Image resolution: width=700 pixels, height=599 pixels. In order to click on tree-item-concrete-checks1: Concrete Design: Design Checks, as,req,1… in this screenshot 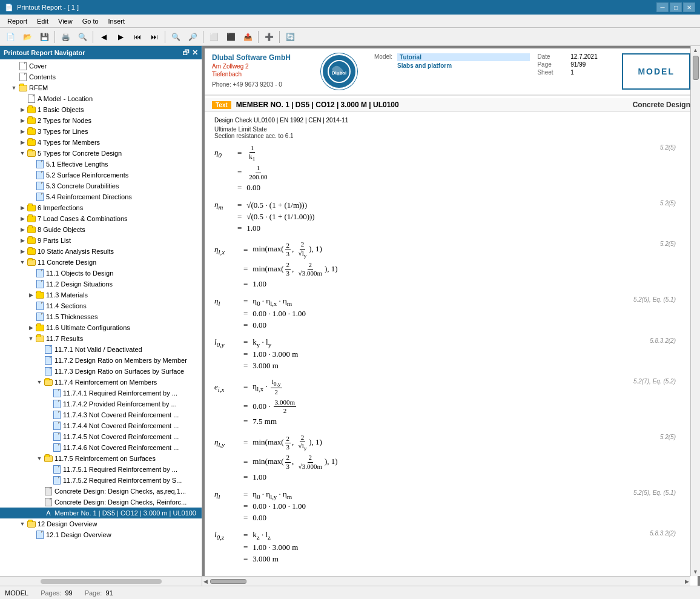, I will do `click(101, 491)`.